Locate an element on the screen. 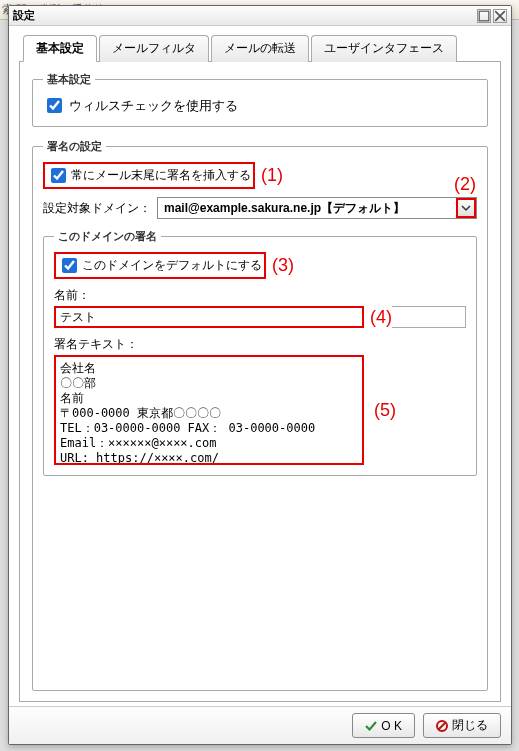 This screenshot has height=751, width=519. domain-select-label: 設定対象ドメイン： is located at coordinates (97, 208).